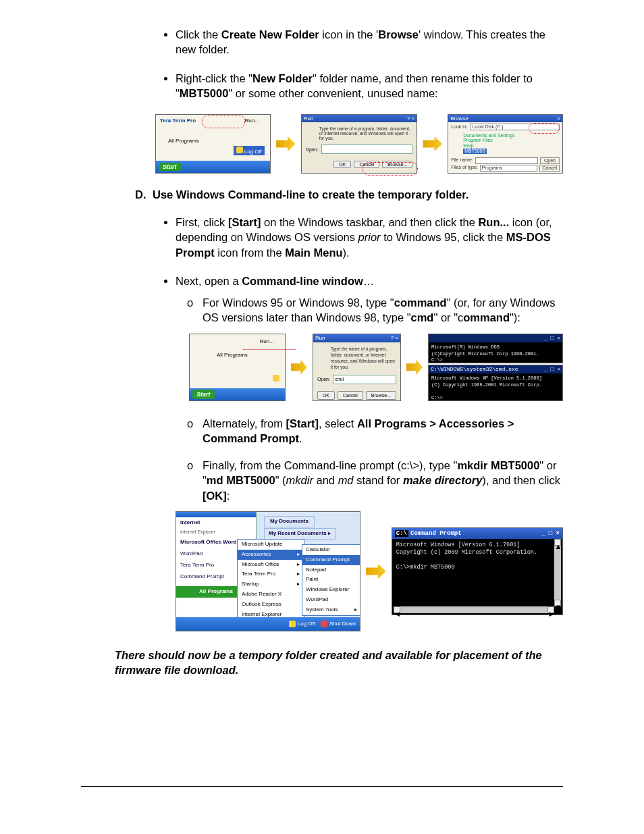 This screenshot has height=834, width=644. Describe the element at coordinates (512, 140) in the screenshot. I see `browse-item: Program Files` at that location.